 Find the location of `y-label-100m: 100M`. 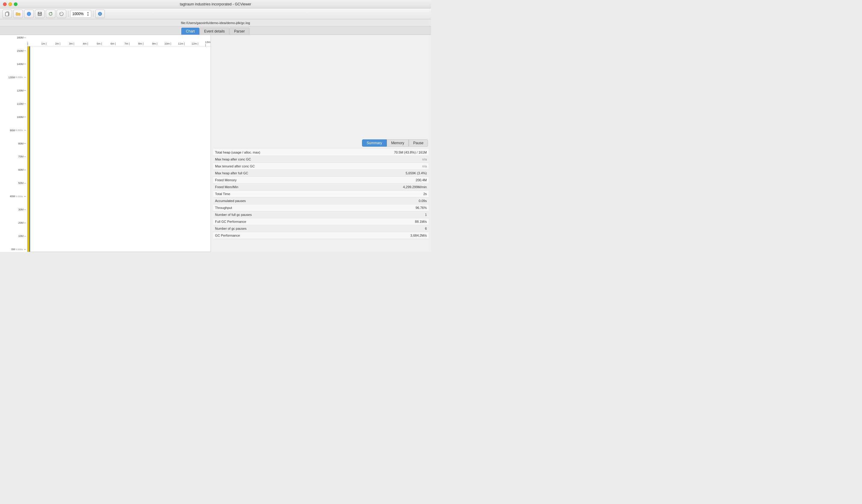

y-label-100m: 100M is located at coordinates (14, 117).